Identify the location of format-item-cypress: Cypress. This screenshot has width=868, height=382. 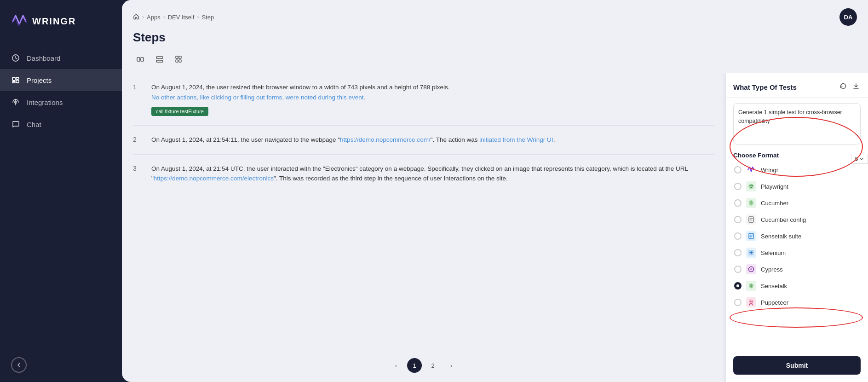
(797, 269).